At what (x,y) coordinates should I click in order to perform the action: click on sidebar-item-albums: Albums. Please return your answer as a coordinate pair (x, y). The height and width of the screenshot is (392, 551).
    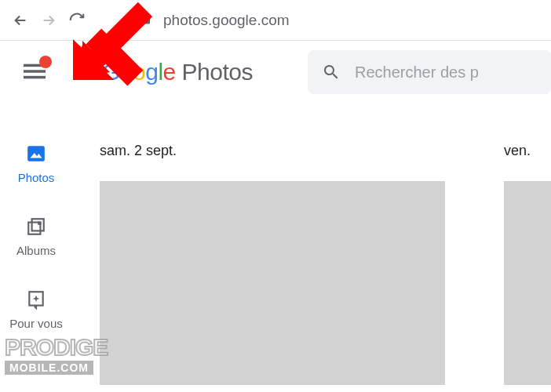
    Looking at the image, I should click on (36, 237).